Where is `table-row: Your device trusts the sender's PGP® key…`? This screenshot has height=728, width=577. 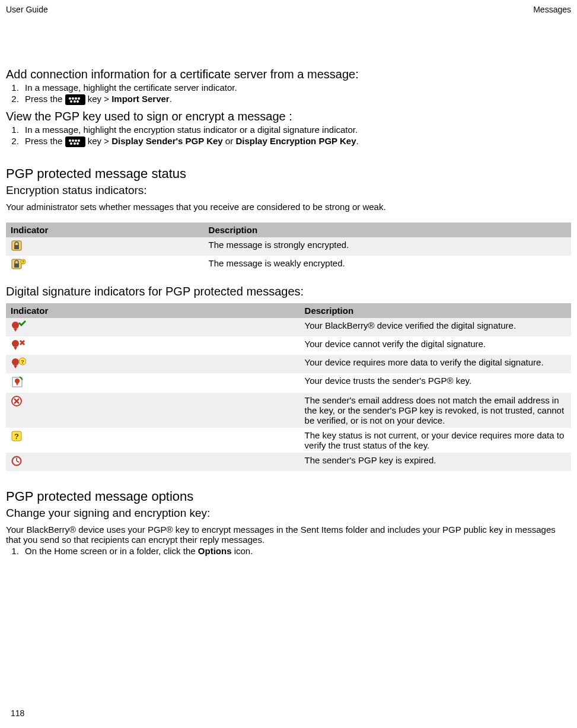 table-row: Your device trusts the sender's PGP® key… is located at coordinates (288, 383).